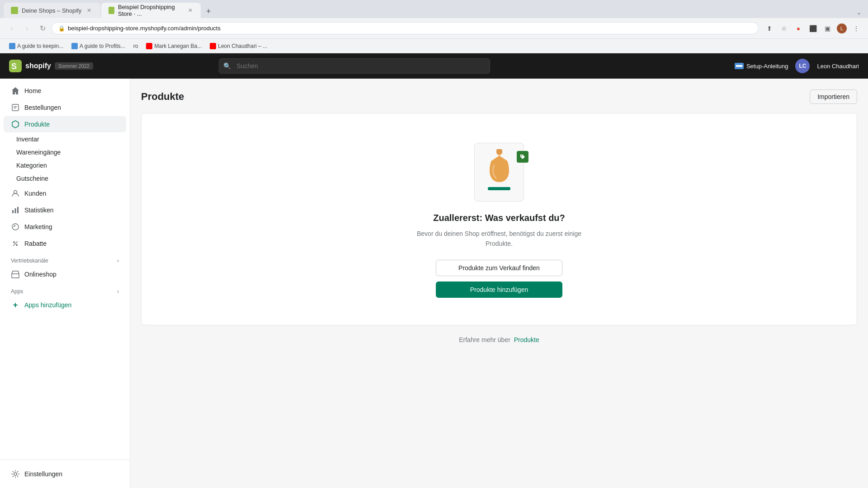  What do you see at coordinates (174, 46) in the screenshot?
I see `bookmark-4: Mark Lanegan Ba...` at bounding box center [174, 46].